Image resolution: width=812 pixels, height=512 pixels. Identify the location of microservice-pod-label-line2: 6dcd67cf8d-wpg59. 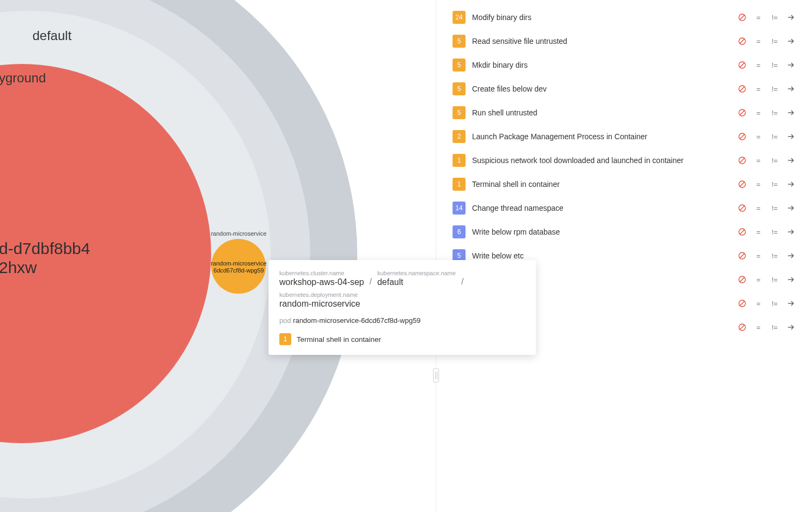
(239, 270).